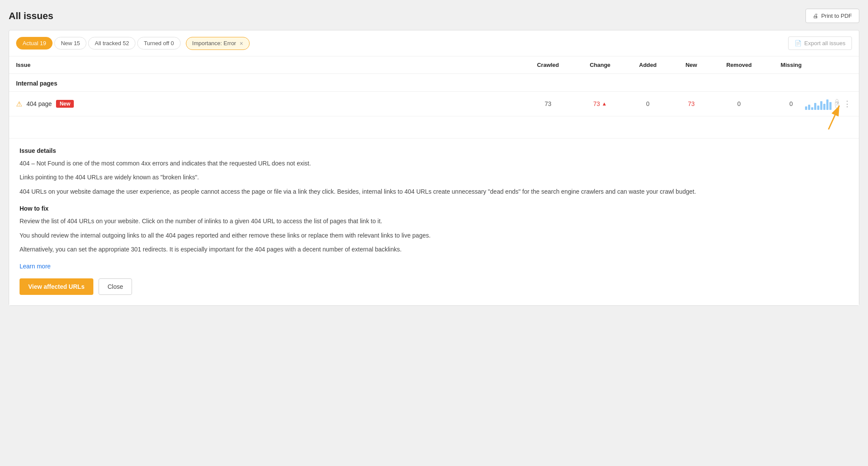  What do you see at coordinates (434, 287) in the screenshot?
I see `action-buttons: View affected URLs Close` at bounding box center [434, 287].